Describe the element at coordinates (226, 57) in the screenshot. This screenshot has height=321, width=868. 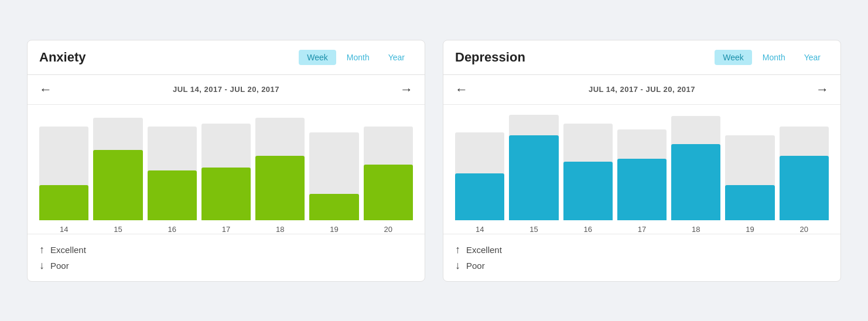
I see `chart-header-anxiety: AnxietyWeekMonthYear` at that location.